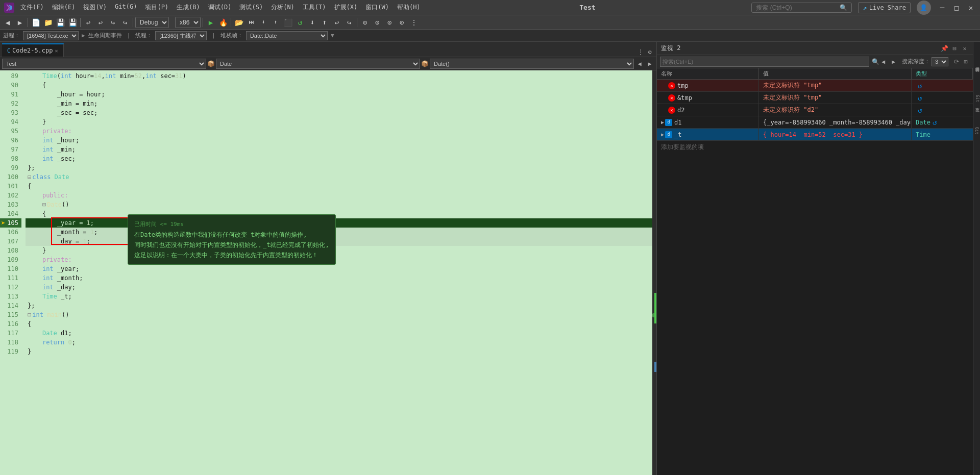  Describe the element at coordinates (532, 64) in the screenshot. I see `scope-select3: Date()` at that location.